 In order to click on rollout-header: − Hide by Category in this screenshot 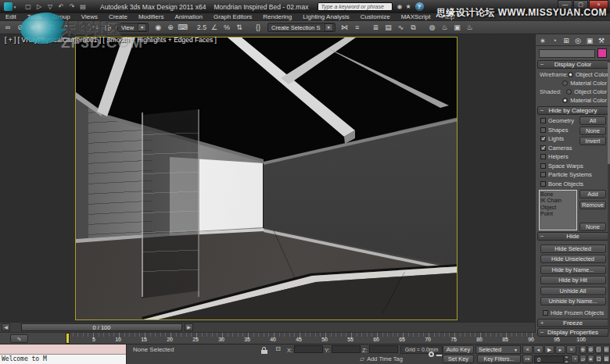, I will do `click(572, 111)`.